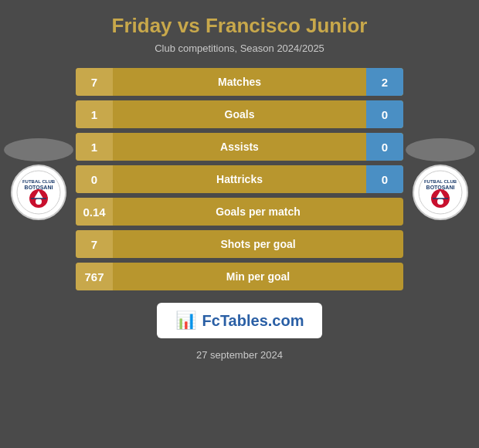 The image size is (479, 448). Describe the element at coordinates (240, 179) in the screenshot. I see `stat-label-3: Hattricks` at that location.